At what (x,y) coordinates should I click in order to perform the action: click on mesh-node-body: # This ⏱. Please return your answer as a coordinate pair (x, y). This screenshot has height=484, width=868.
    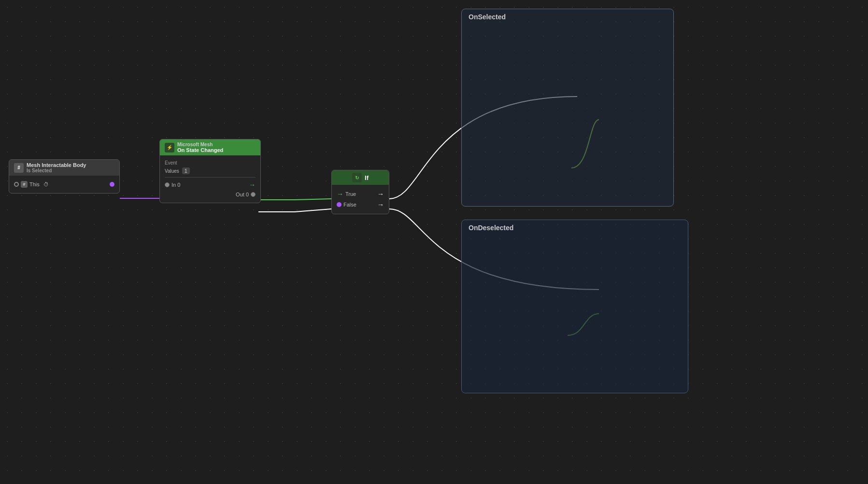
    Looking at the image, I should click on (64, 184).